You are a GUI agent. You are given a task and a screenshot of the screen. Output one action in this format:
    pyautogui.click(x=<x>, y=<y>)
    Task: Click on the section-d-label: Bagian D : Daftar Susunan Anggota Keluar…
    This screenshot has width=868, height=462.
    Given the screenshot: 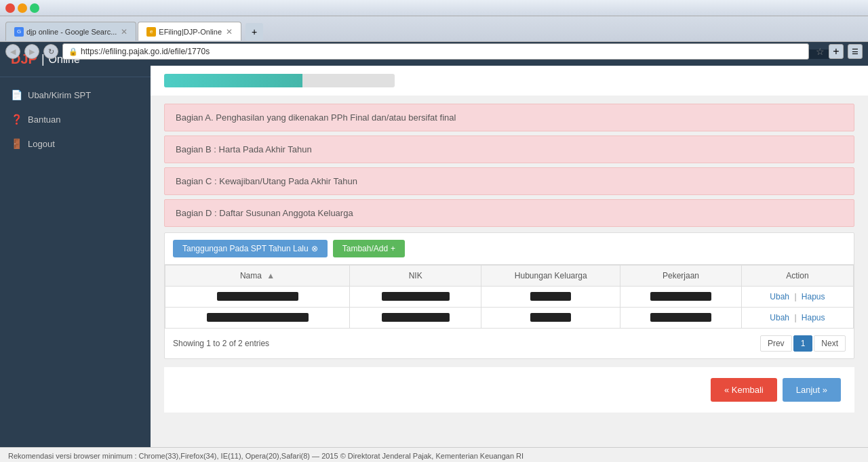 What is the action you would take?
    pyautogui.click(x=264, y=213)
    